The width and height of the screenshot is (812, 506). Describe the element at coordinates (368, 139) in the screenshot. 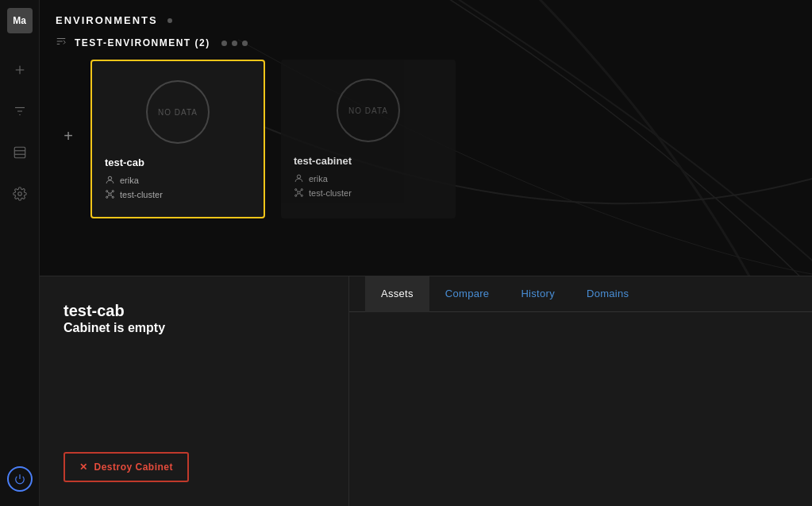

I see `cabinet-card-test-cabinet: NO DATA test-cabinet erika test-cluster` at that location.